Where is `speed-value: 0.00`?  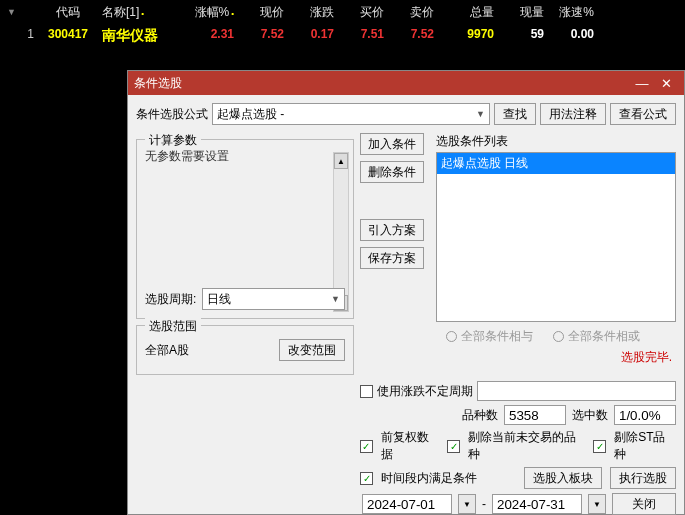
speed-value: 0.00 is located at coordinates (573, 36).